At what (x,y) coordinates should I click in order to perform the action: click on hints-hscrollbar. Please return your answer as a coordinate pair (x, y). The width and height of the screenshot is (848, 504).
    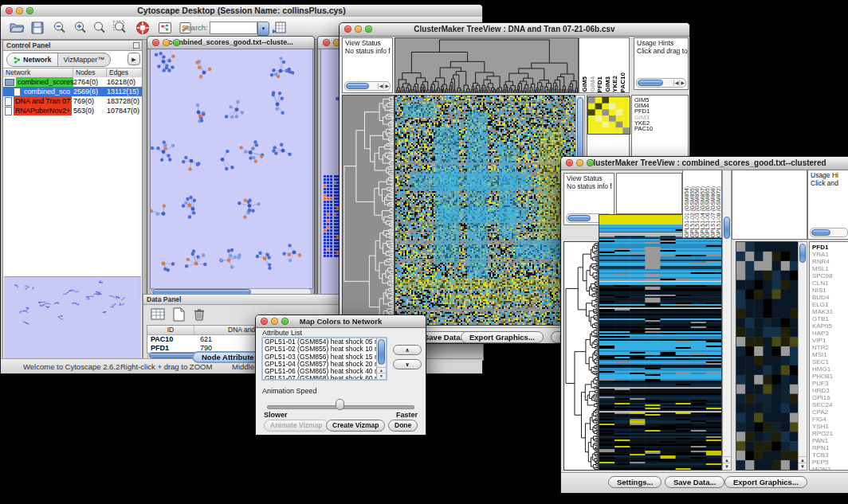
    Looking at the image, I should click on (829, 232).